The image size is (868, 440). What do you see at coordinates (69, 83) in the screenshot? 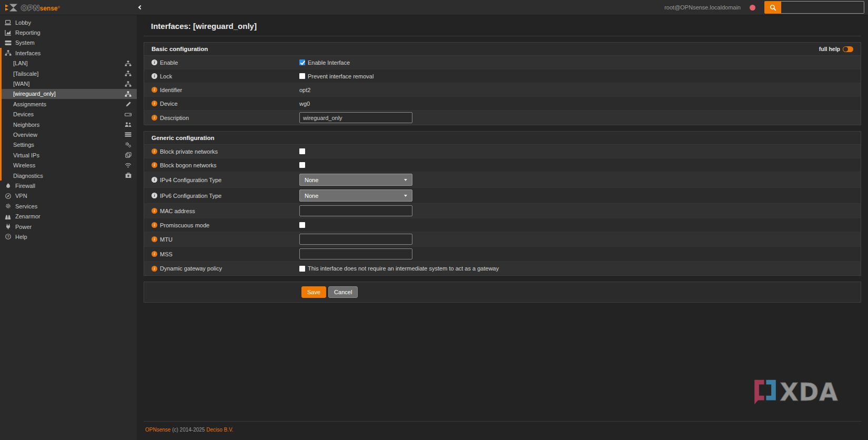
I see `sidebar-item-wan: [WAN]` at bounding box center [69, 83].